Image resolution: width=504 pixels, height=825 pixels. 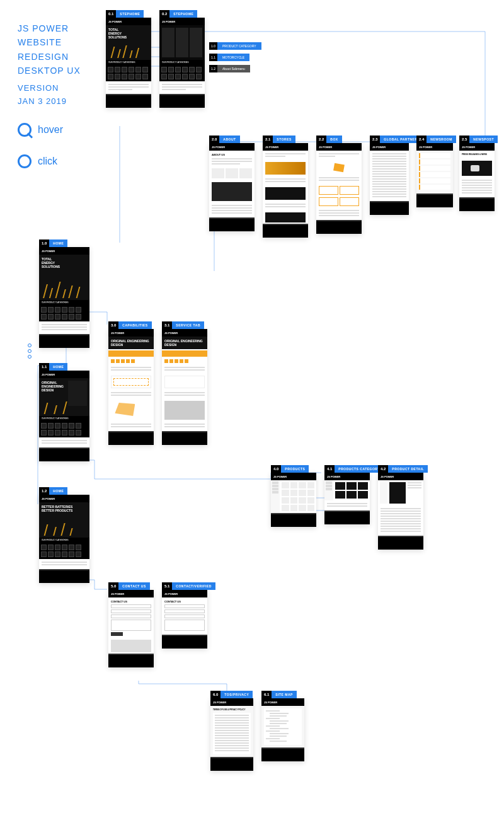 What do you see at coordinates (339, 188) in the screenshot?
I see `screen-box: JS POWER` at bounding box center [339, 188].